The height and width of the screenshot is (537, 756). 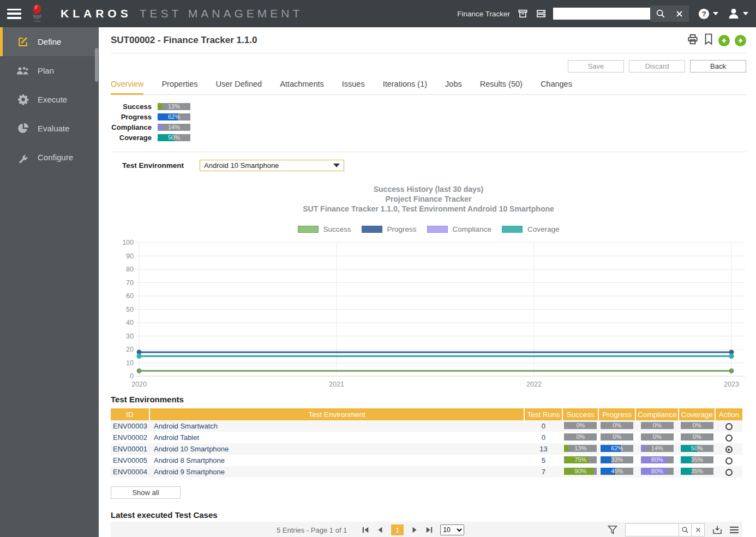 What do you see at coordinates (657, 426) in the screenshot?
I see `compliance-cell: 0%` at bounding box center [657, 426].